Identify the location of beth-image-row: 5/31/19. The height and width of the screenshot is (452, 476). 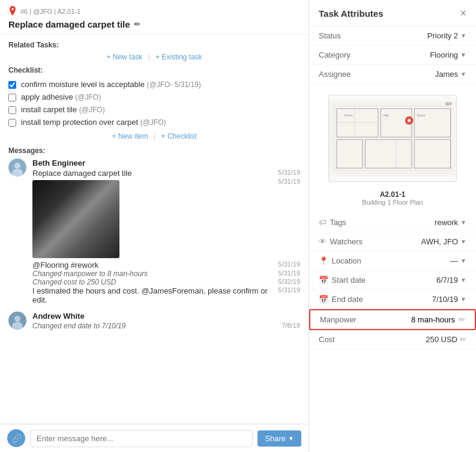
(166, 219).